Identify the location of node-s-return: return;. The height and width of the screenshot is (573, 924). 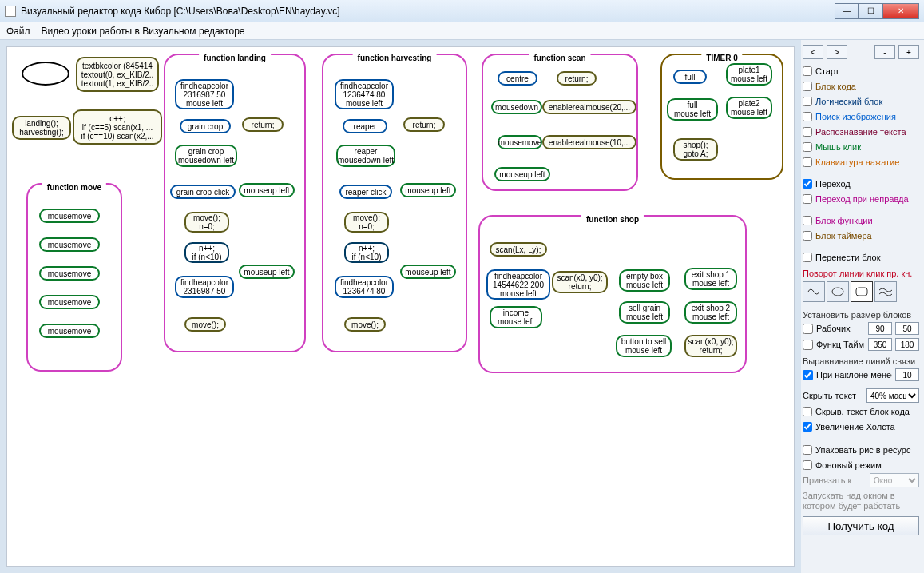
(577, 78).